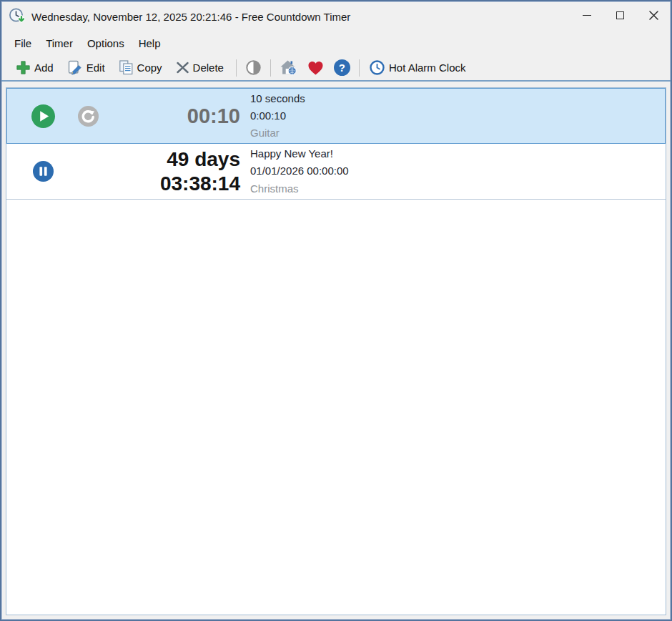 The height and width of the screenshot is (621, 672). I want to click on delete-button-label: Delete, so click(209, 67).